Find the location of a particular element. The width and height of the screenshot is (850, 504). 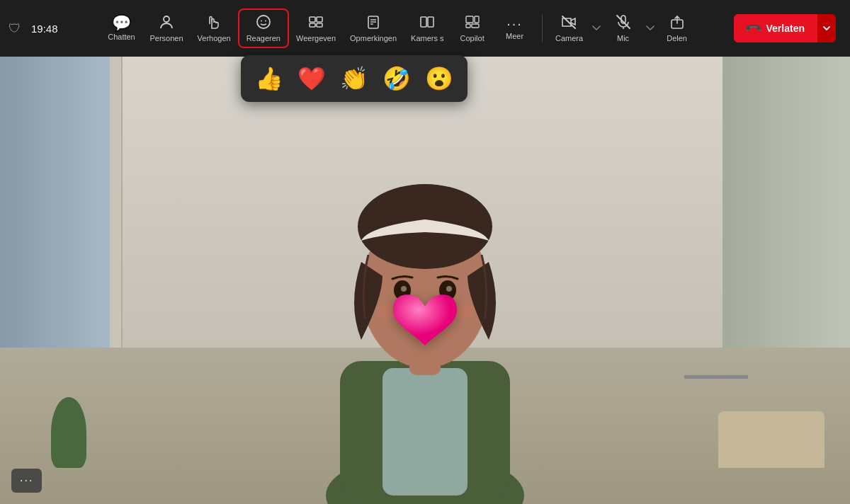

personen-button: Personen is located at coordinates (166, 28).